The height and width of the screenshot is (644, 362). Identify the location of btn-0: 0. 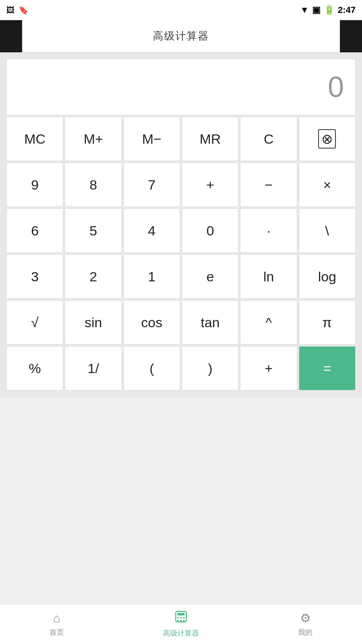
(210, 231).